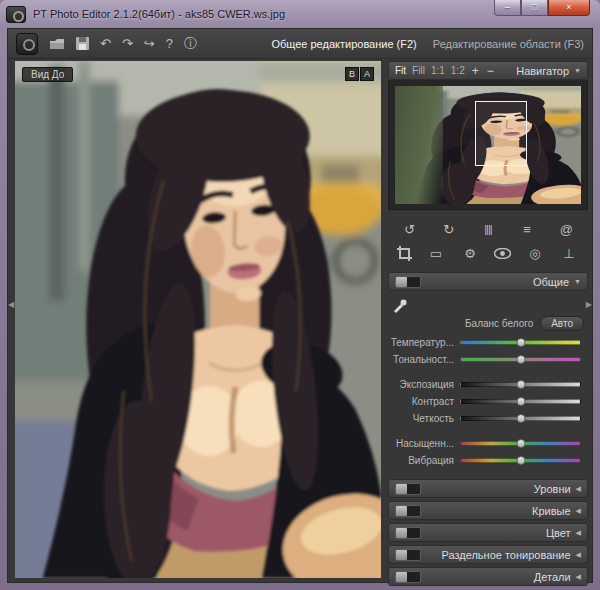  I want to click on toolbar-icons: ↶ ↷ ↪ ? ⓘ, so click(106, 44).